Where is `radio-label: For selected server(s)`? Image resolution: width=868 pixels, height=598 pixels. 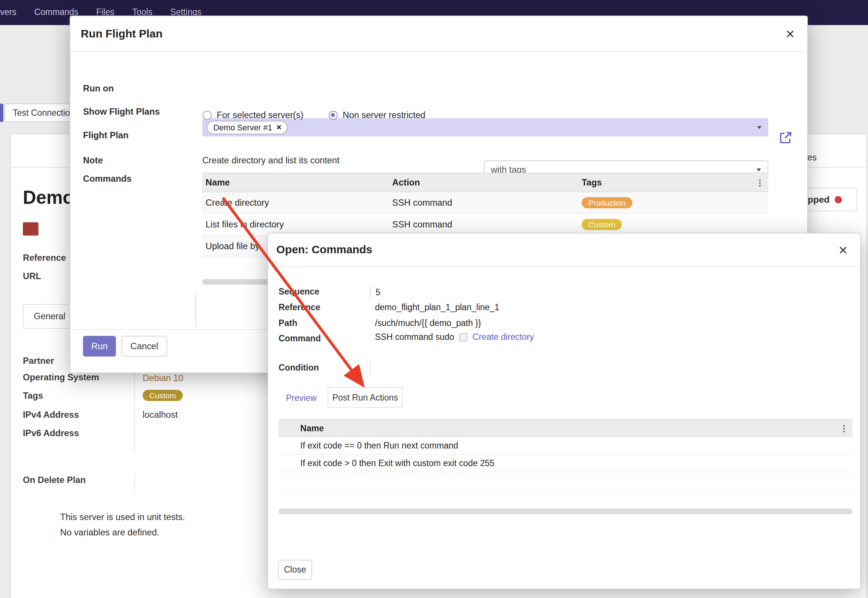
radio-label: For selected server(s) is located at coordinates (260, 115).